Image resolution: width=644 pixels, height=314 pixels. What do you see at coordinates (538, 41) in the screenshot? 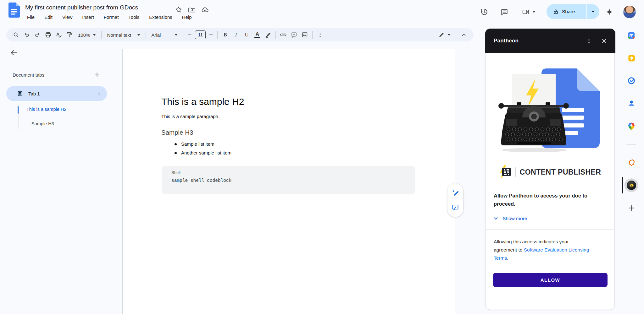
I see `panel-title: Pantheon` at bounding box center [538, 41].